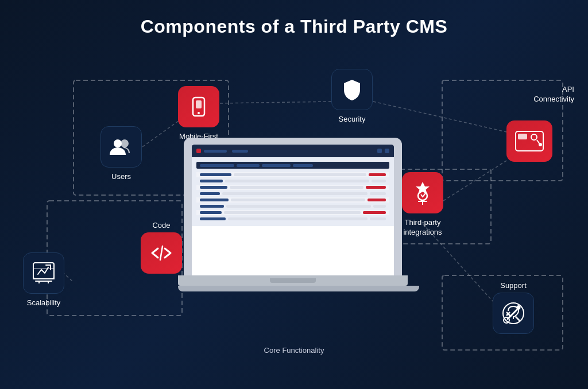 The height and width of the screenshot is (389, 588). What do you see at coordinates (423, 193) in the screenshot?
I see `third-party-icon-box` at bounding box center [423, 193].